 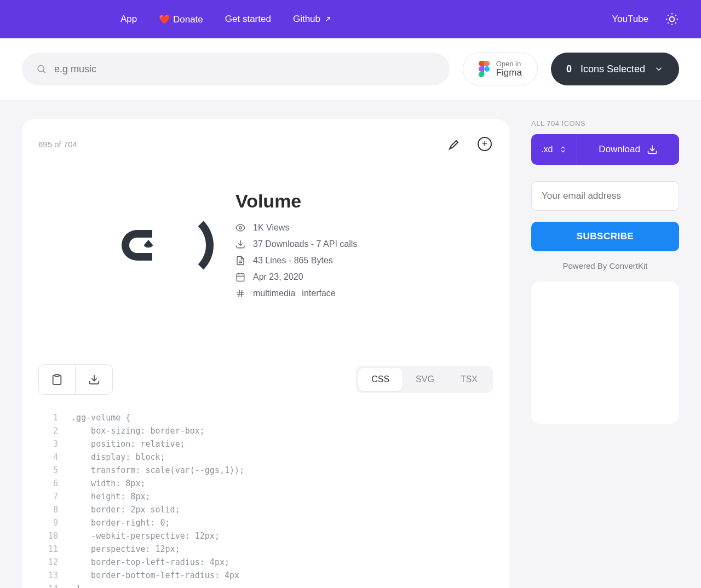 I want to click on external-link-icon, so click(x=328, y=19).